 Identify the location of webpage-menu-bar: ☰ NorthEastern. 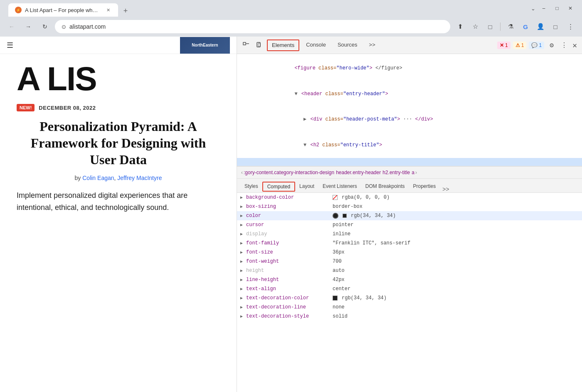
(118, 45).